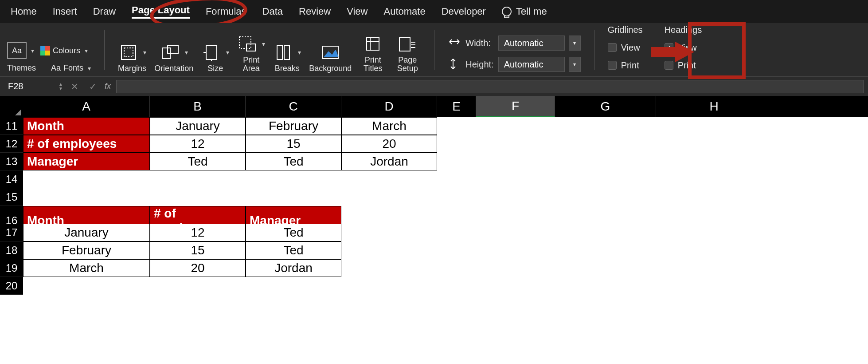  I want to click on cell-G14, so click(606, 179).